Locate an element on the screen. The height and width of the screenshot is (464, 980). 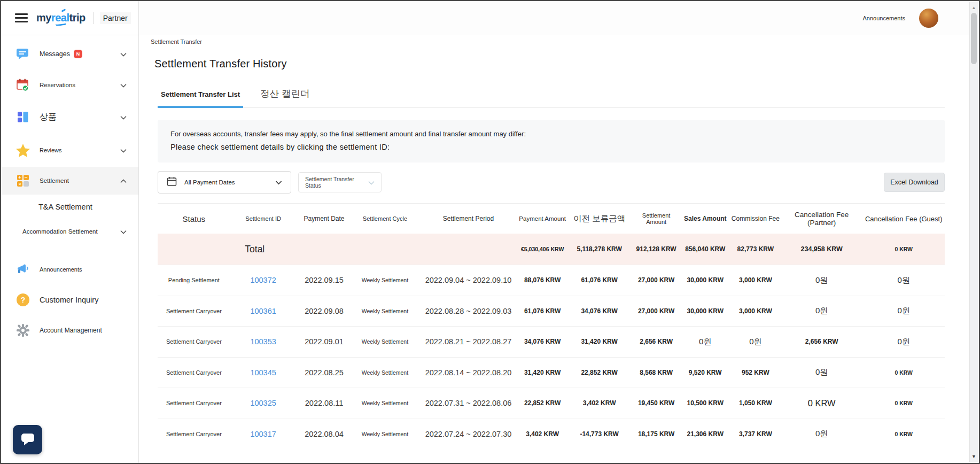
products-grid-icon is located at coordinates (23, 117).